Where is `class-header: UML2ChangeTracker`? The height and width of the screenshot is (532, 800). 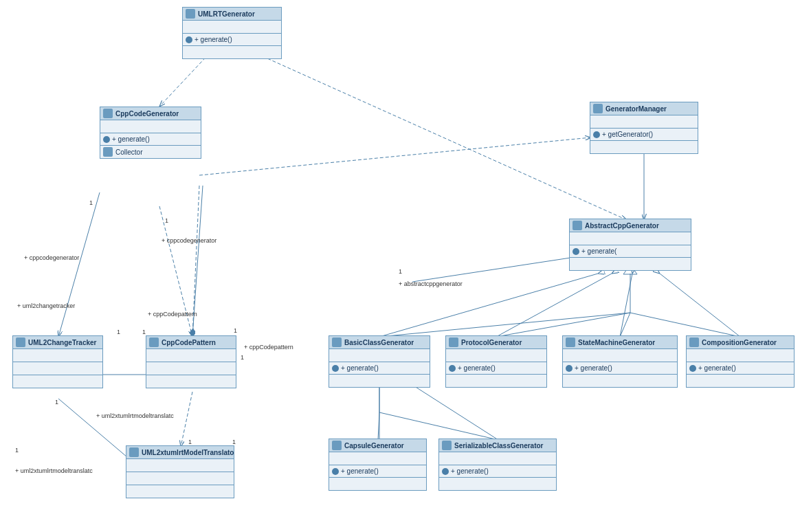
class-header: UML2ChangeTracker is located at coordinates (58, 342).